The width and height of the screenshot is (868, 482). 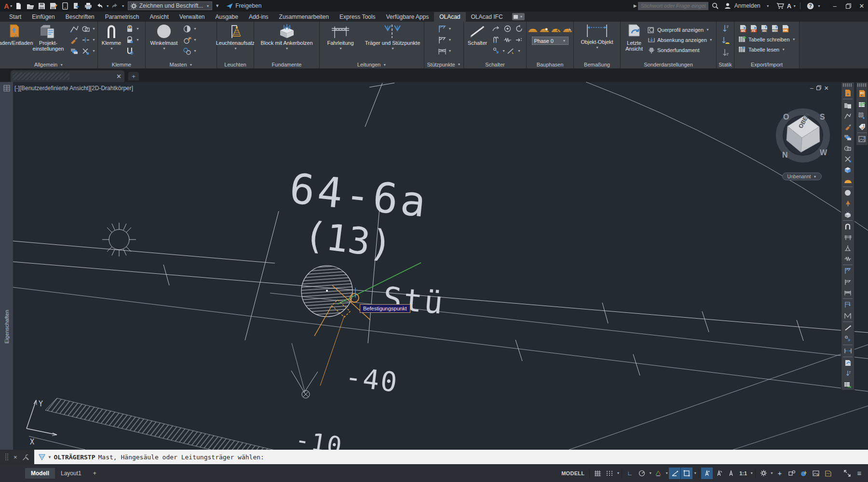 I want to click on autotrack-toggle, so click(x=675, y=473).